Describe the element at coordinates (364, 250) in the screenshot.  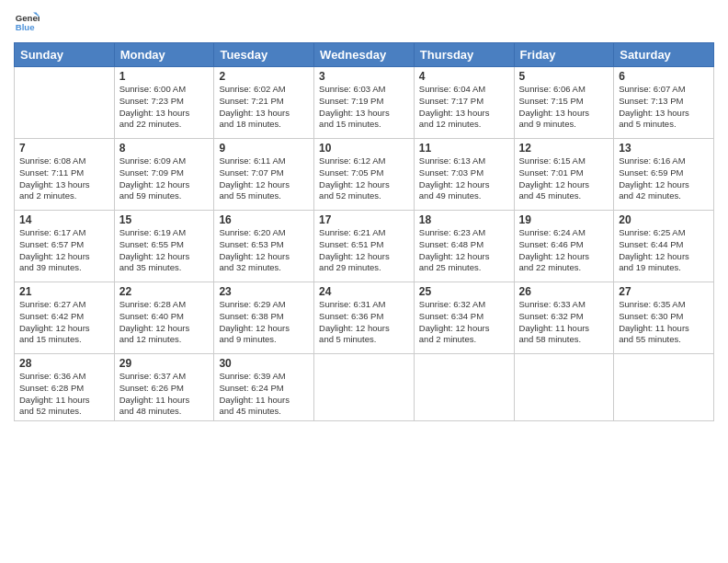
I see `day-info: Sunrise: 6:21 AM Sunset: 6:51 PM Dayligh…` at that location.